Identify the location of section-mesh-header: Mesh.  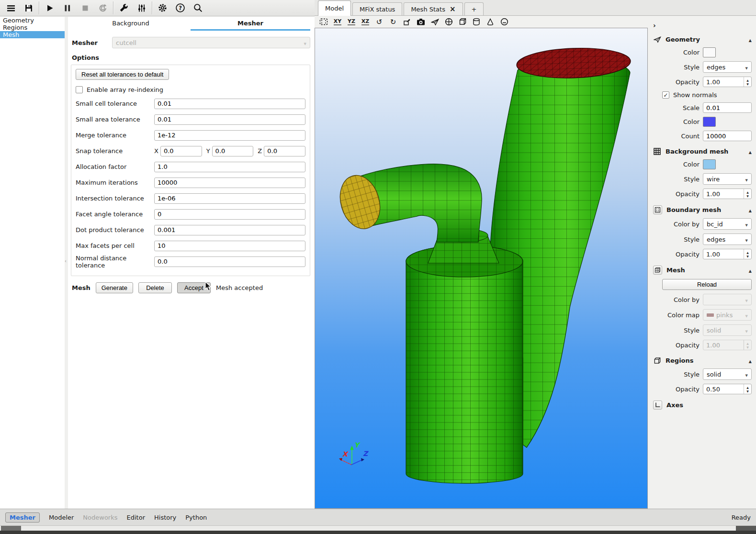
(702, 270).